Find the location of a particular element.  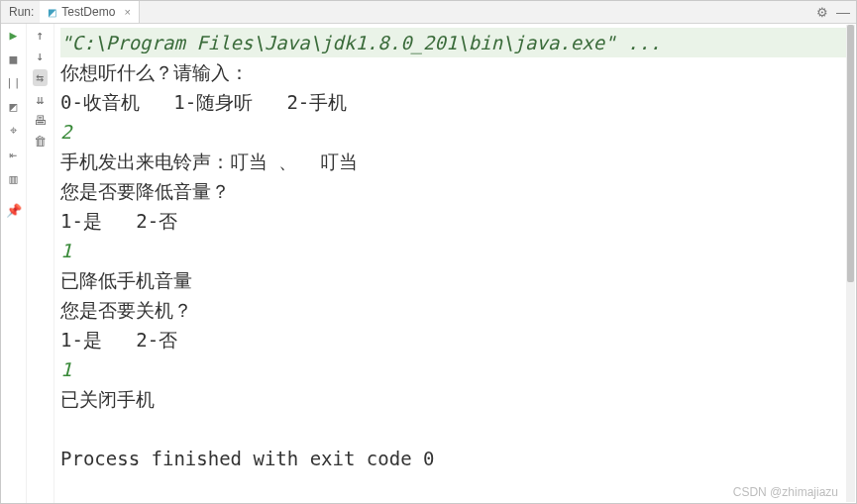

run-tab: ◩ TestDemo × is located at coordinates (89, 12).